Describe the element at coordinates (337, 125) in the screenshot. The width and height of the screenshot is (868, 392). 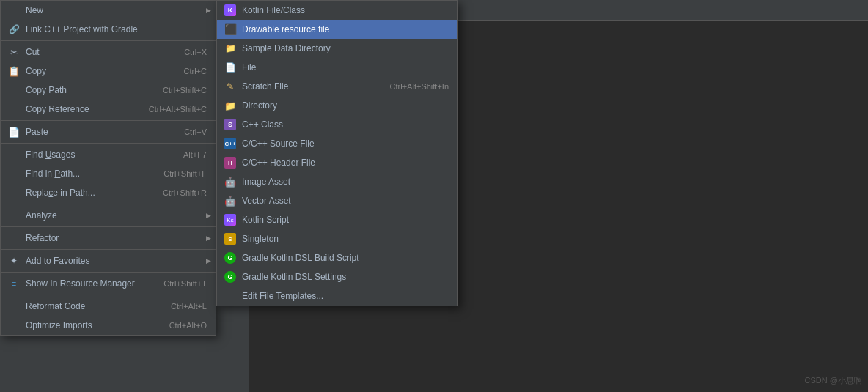
I see `submenu-item-cpp-class: S C++ Class` at that location.